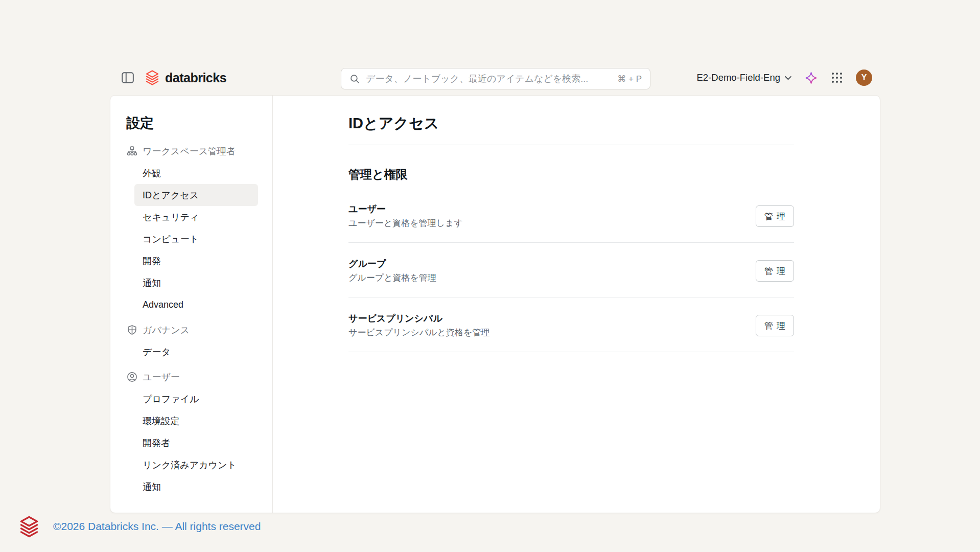 The height and width of the screenshot is (552, 980). Describe the element at coordinates (132, 330) in the screenshot. I see `shield-icon` at that location.